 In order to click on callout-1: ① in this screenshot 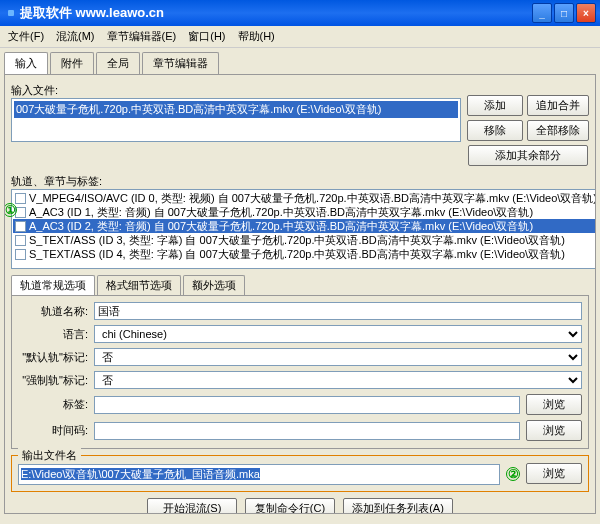, I will do `click(10, 210)`.